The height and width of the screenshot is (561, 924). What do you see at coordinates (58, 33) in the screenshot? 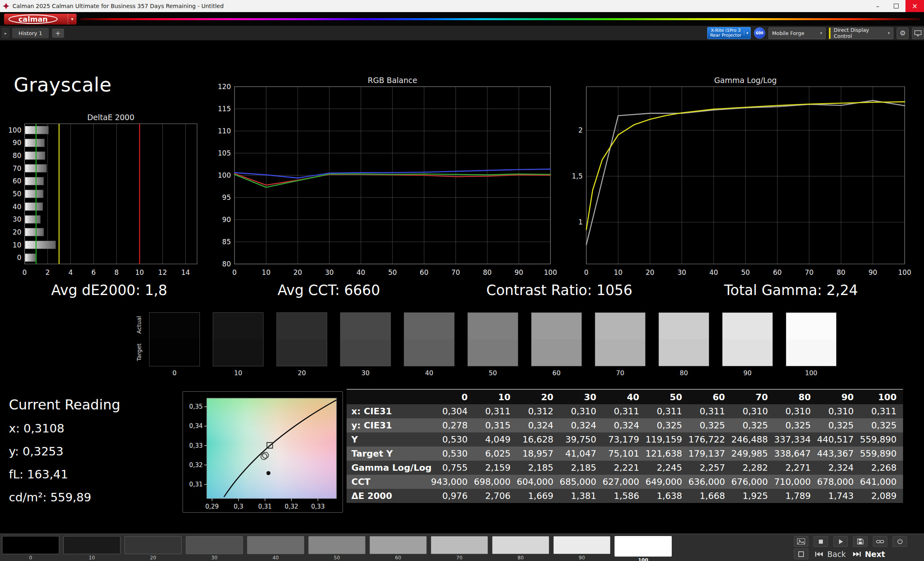
I see `add-tab-button: +` at bounding box center [58, 33].